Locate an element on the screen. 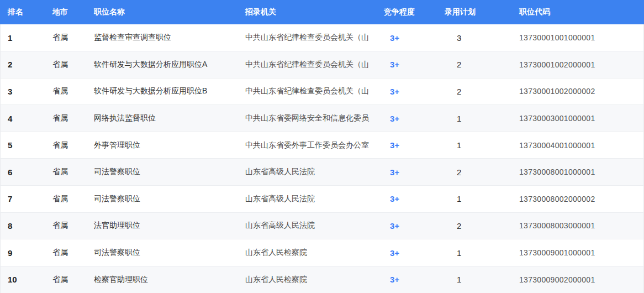 This screenshot has width=644, height=293. position-name-cell: 软件研发与大数据分析应用职位B is located at coordinates (161, 92).